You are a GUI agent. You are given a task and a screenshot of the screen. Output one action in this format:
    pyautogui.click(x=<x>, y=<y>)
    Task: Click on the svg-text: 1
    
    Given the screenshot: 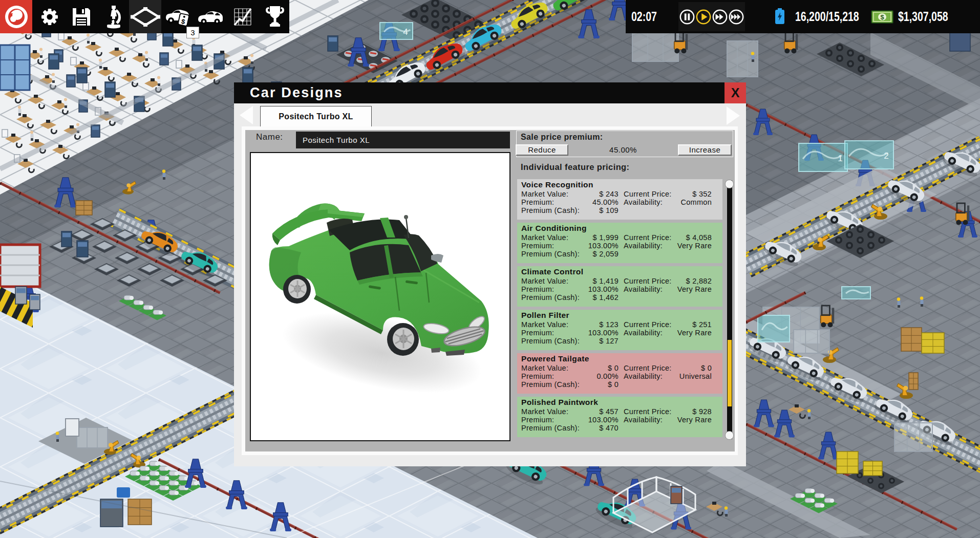 What is the action you would take?
    pyautogui.click(x=840, y=159)
    